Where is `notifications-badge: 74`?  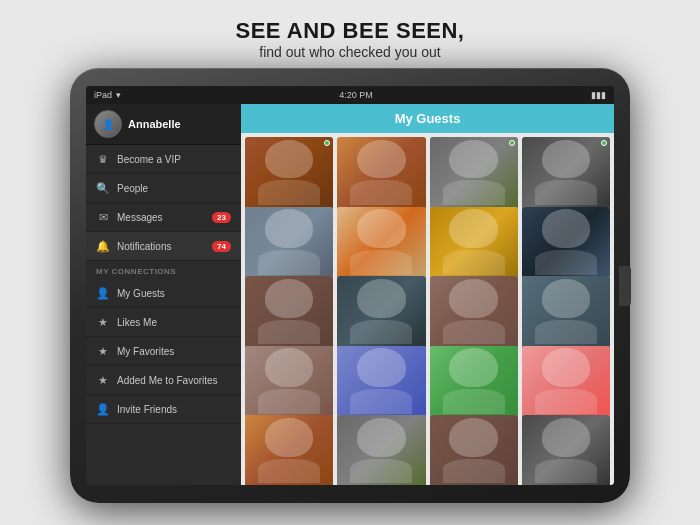 notifications-badge: 74 is located at coordinates (222, 246).